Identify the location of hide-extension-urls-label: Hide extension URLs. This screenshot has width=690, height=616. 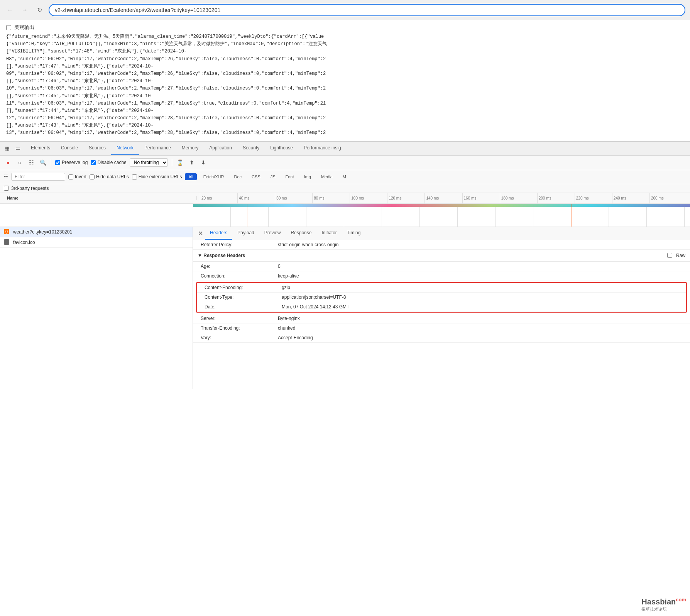
(157, 177).